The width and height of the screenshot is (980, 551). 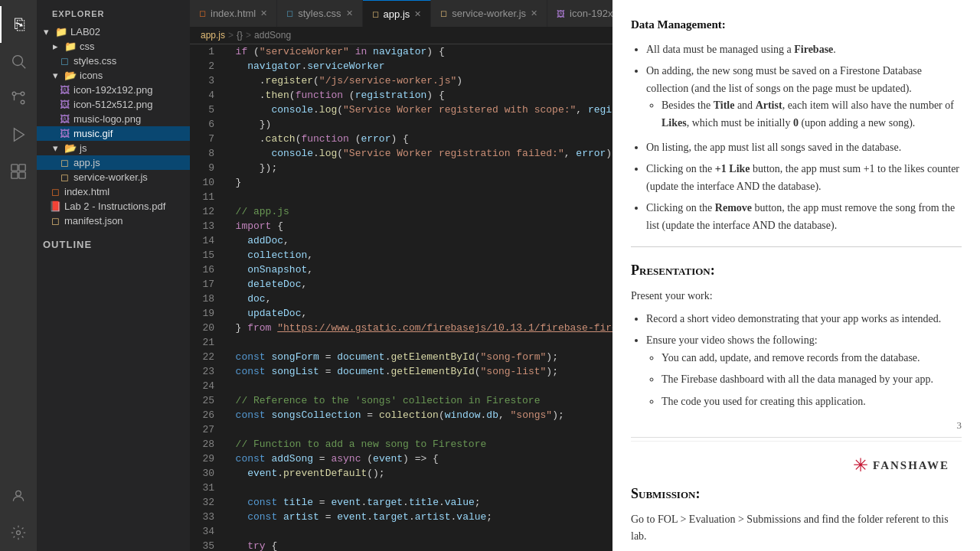 What do you see at coordinates (796, 494) in the screenshot?
I see `submission-heading: Submission:` at bounding box center [796, 494].